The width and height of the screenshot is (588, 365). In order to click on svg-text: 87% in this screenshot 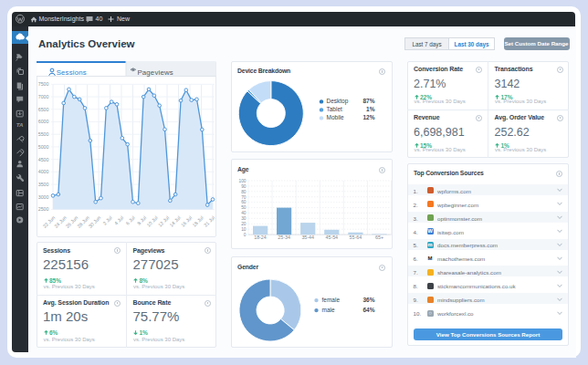, I will do `click(369, 100)`.